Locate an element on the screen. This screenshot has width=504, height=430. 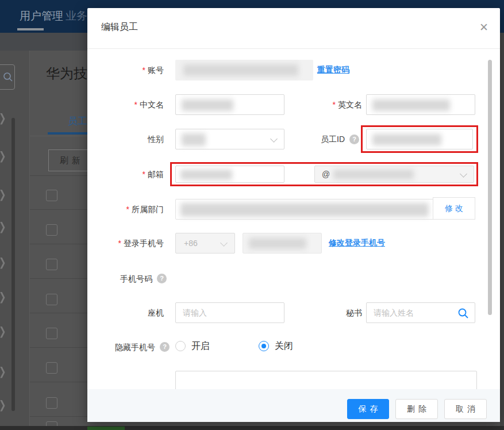
dialog-scrollbar is located at coordinates (490, 187).